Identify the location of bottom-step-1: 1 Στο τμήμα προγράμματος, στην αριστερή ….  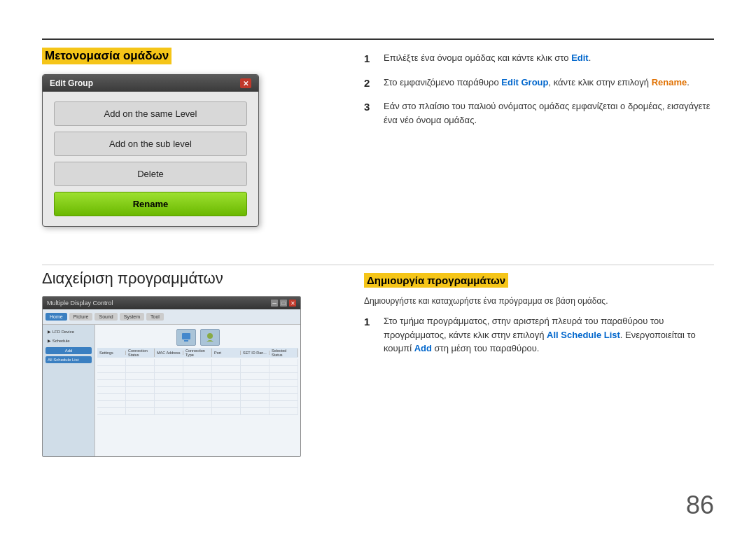
(539, 335).